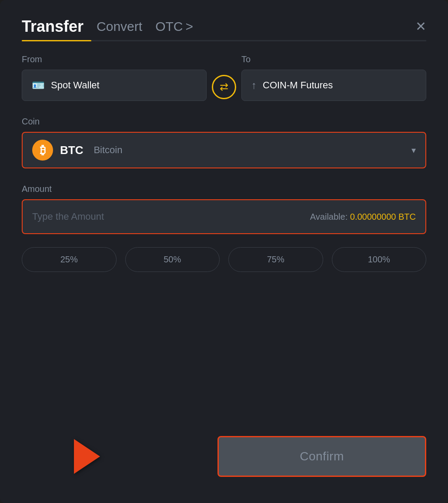  What do you see at coordinates (363, 217) in the screenshot?
I see `available-text: Available: 0.00000000 BTC` at bounding box center [363, 217].